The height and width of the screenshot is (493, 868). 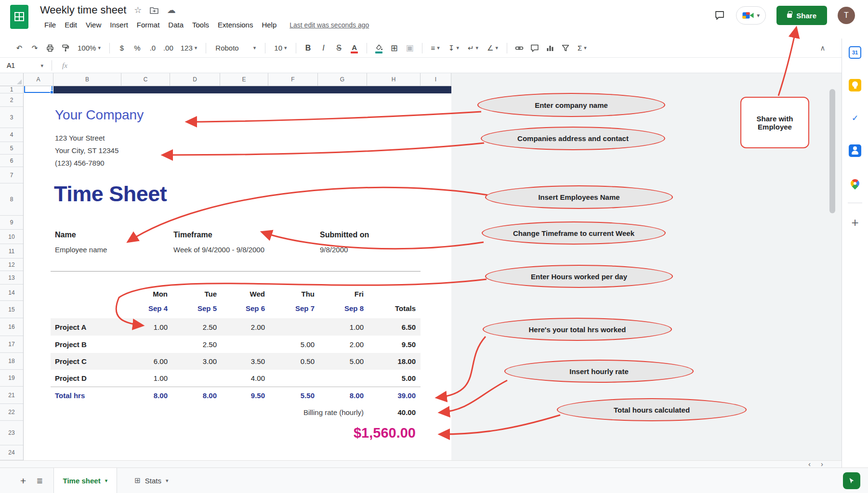 What do you see at coordinates (492, 48) in the screenshot?
I see `text-rotation-button: ∠ ▾` at bounding box center [492, 48].